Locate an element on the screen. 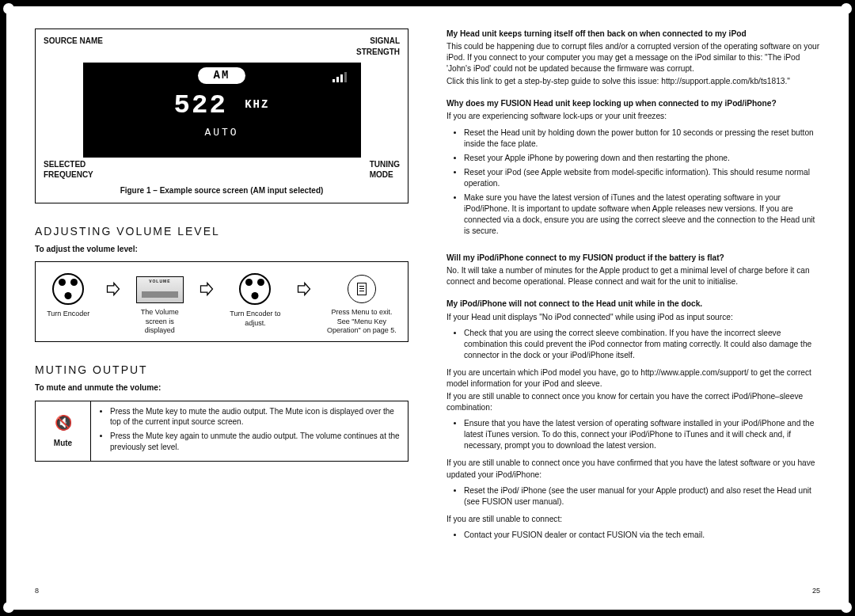 Image resolution: width=855 pixels, height=616 pixels. screen-mode: AUTO is located at coordinates (222, 133).